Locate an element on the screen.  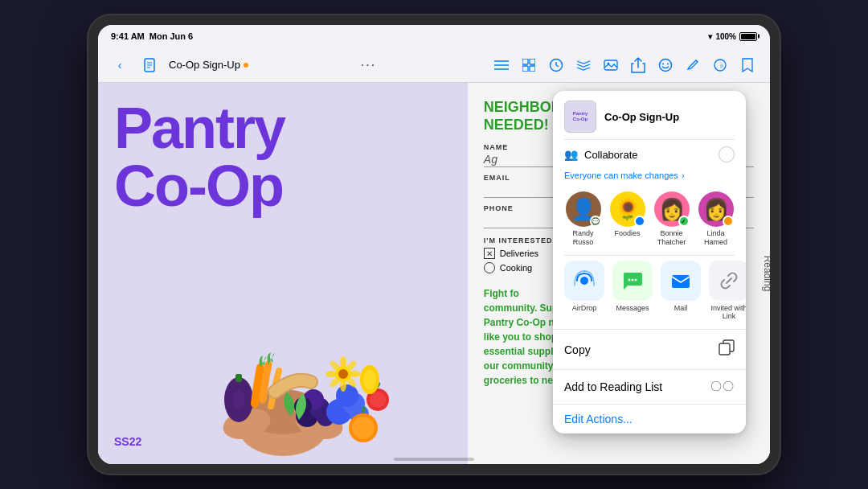
linda-name: LindaHamed is located at coordinates (715, 238).